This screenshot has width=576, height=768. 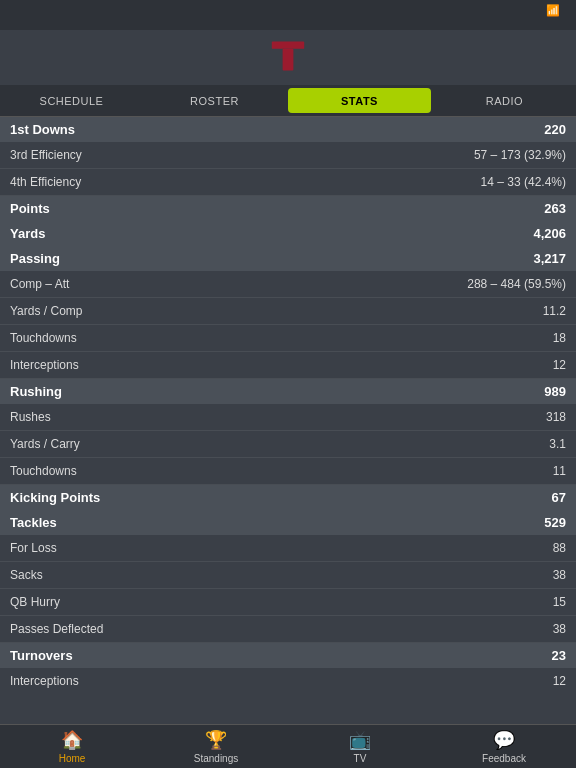 What do you see at coordinates (288, 444) in the screenshot?
I see `stat-row-4-1: Yards / Carry3.1` at bounding box center [288, 444].